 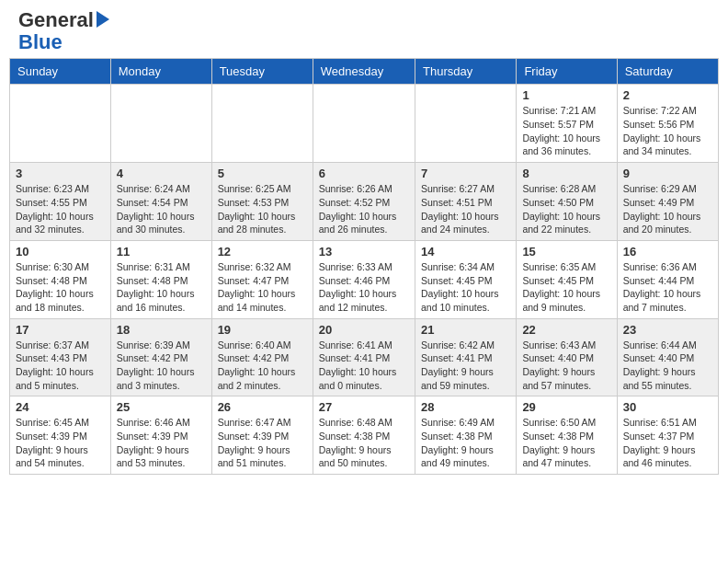 What do you see at coordinates (364, 280) in the screenshot?
I see `calendar-row-2: 10Sunrise: 6:30 AM Sunset: 4:48 PM Dayli…` at bounding box center [364, 280].